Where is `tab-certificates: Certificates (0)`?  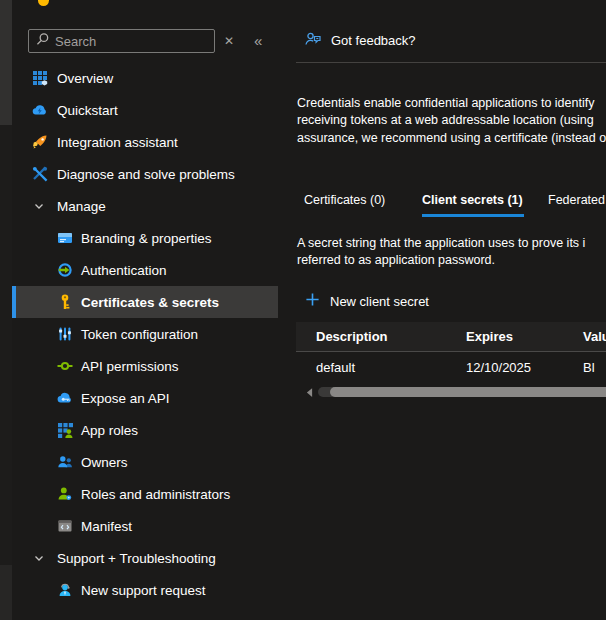 tab-certificates: Certificates (0) is located at coordinates (344, 200).